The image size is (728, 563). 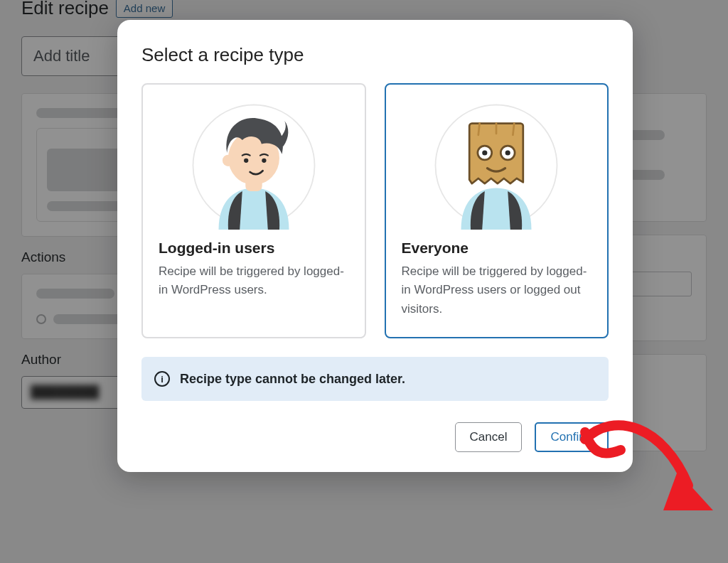 What do you see at coordinates (162, 379) in the screenshot?
I see `info-icon: i` at bounding box center [162, 379].